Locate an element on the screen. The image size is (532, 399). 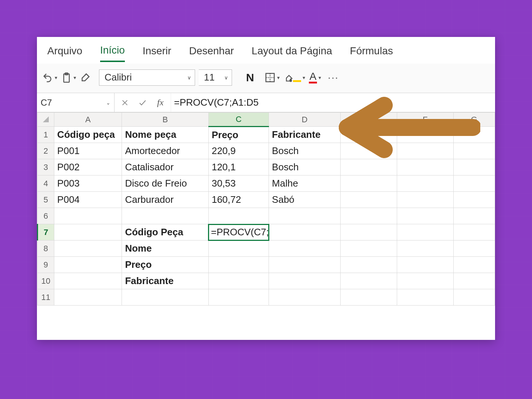
cell-B2: Amortecedor is located at coordinates (166, 151).